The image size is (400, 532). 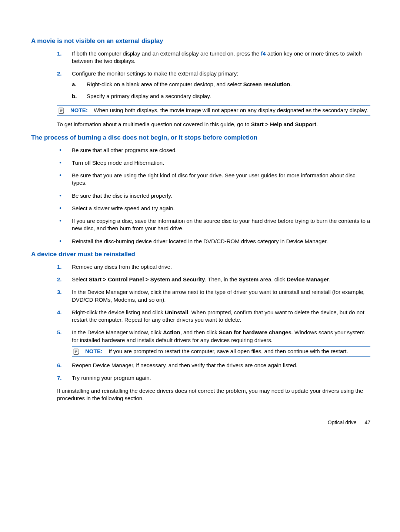 What do you see at coordinates (155, 73) in the screenshot?
I see `step-text: Configure the monitor settings to make t…` at bounding box center [155, 73].